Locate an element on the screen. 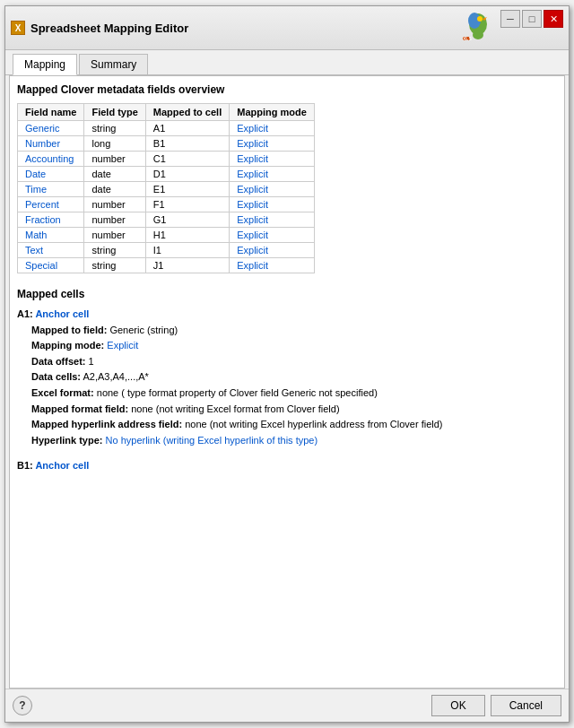 This screenshot has width=574, height=728. detail-key: Mapped to field: is located at coordinates (69, 330).